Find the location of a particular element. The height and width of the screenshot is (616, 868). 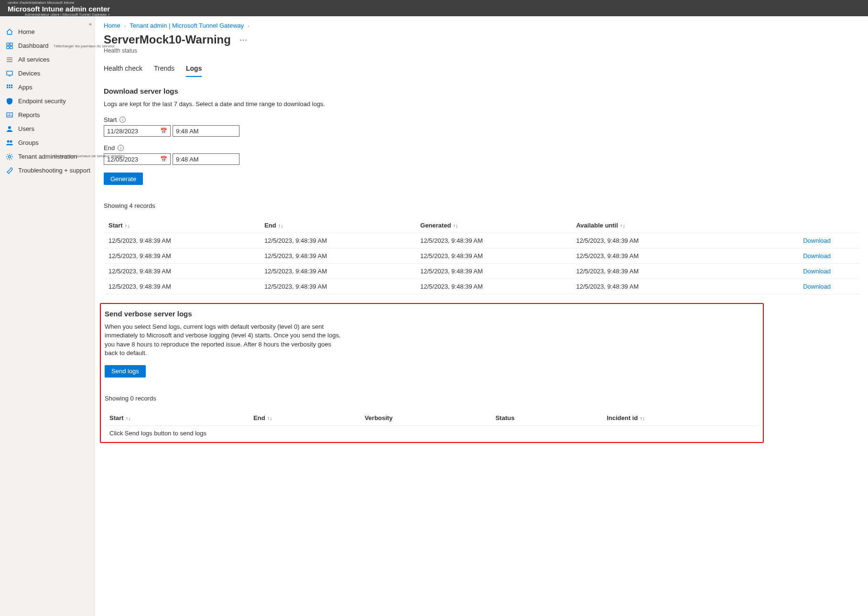

col-verbosity: Verbosity is located at coordinates (425, 418).